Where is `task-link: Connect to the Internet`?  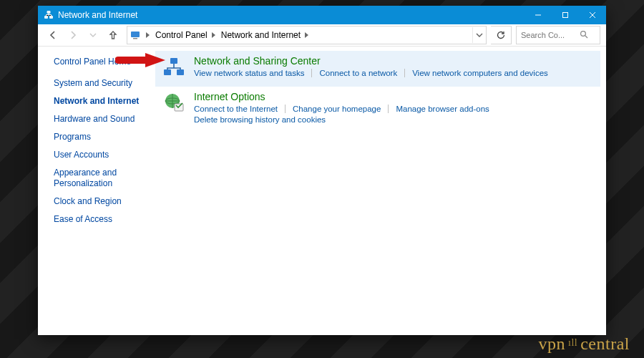
task-link: Connect to the Internet is located at coordinates (239, 109).